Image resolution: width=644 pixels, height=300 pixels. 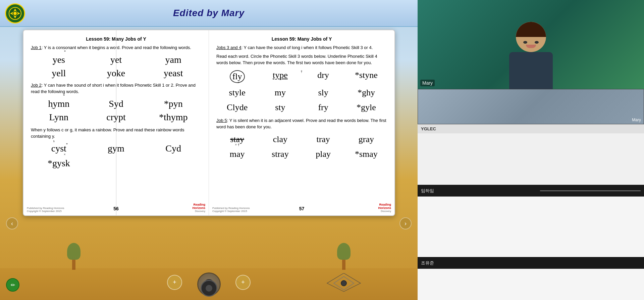 What do you see at coordinates (323, 93) in the screenshot?
I see `word-sly: sly` at bounding box center [323, 93].